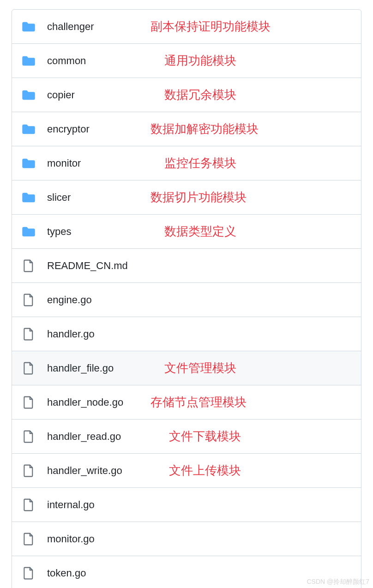 This screenshot has width=373, height=588. Describe the element at coordinates (199, 402) in the screenshot. I see `annotation-label: 存储节点管理模块` at that location.